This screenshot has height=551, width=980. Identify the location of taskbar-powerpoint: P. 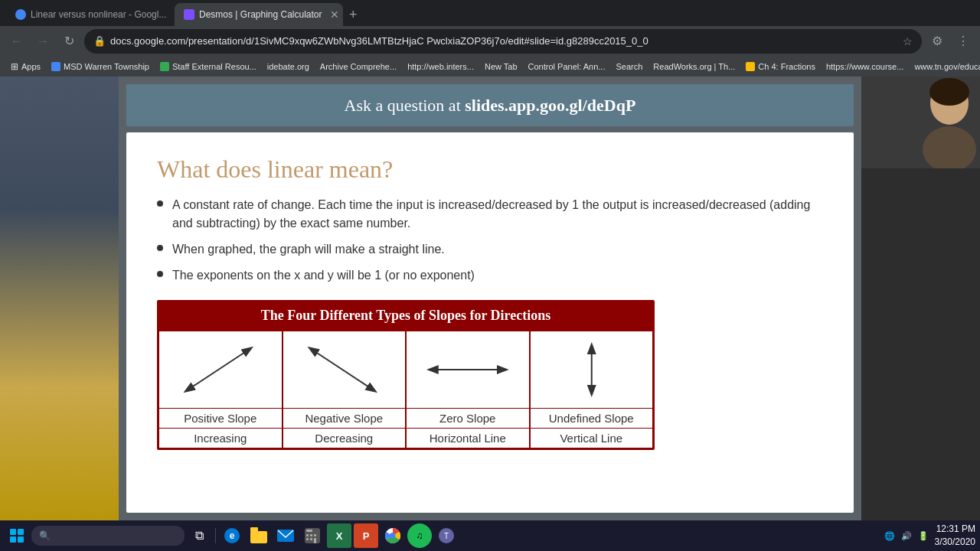
(366, 536).